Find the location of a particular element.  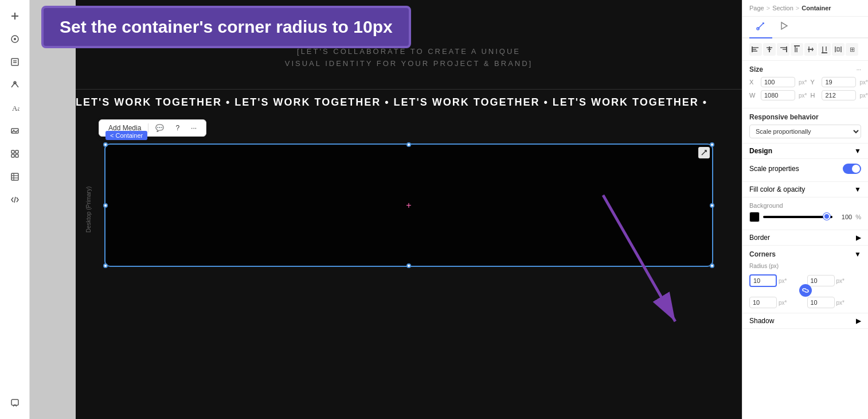

y-input is located at coordinates (839, 82).